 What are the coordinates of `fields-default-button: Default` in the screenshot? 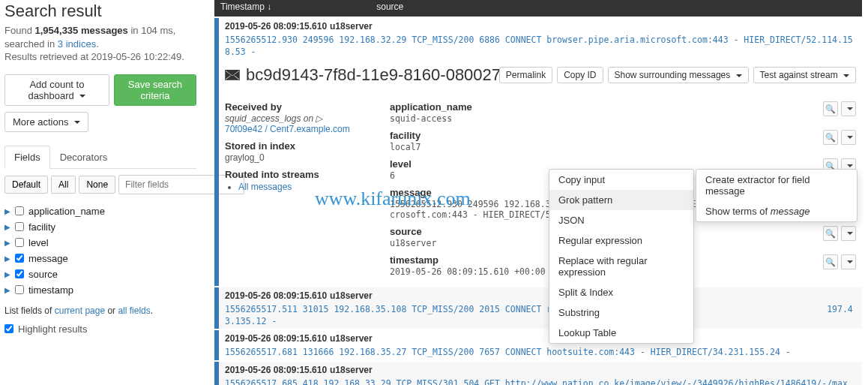 It's located at (26, 185).